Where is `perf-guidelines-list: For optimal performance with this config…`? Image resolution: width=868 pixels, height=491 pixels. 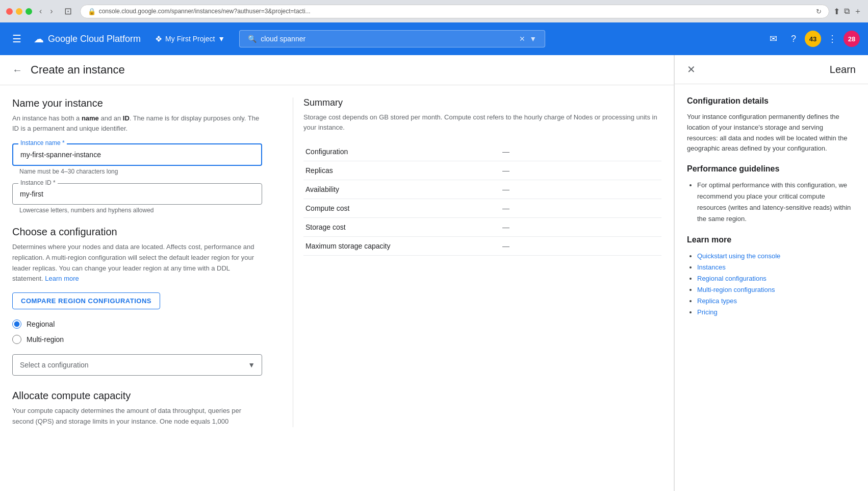
perf-guidelines-list: For optimal performance with this config… is located at coordinates (771, 202).